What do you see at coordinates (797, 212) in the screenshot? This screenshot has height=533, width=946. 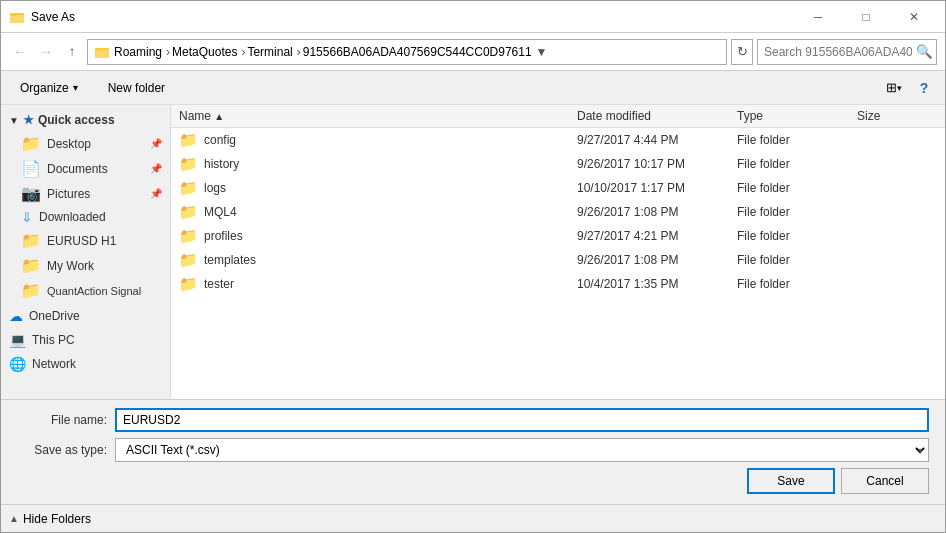 I see `file-type-3: File folder` at bounding box center [797, 212].